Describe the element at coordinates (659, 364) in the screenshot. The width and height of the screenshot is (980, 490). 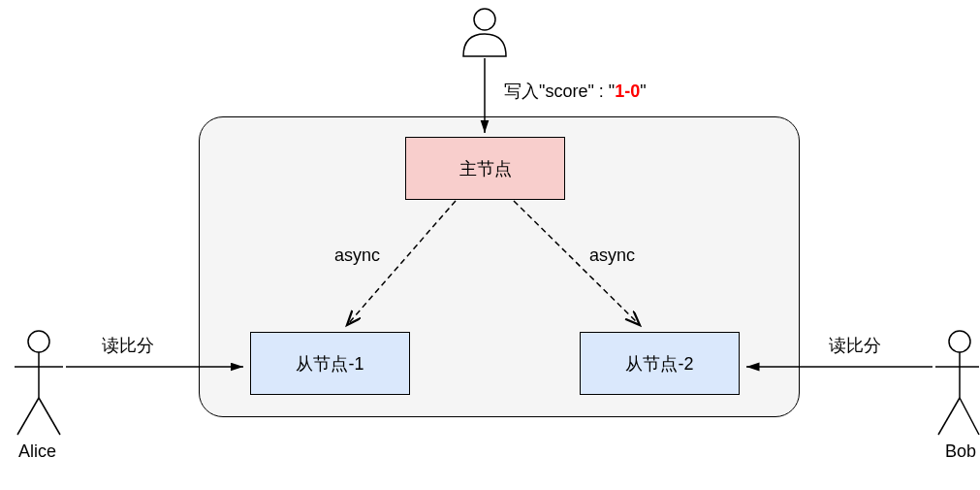
I see `follower-2-label: 从节点-2` at that location.